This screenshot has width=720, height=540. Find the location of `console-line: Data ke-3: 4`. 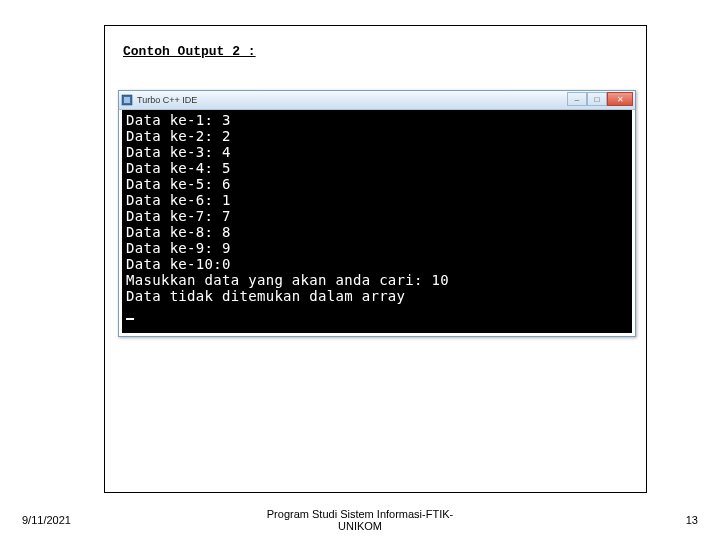

console-line: Data ke-3: 4 is located at coordinates (178, 152).